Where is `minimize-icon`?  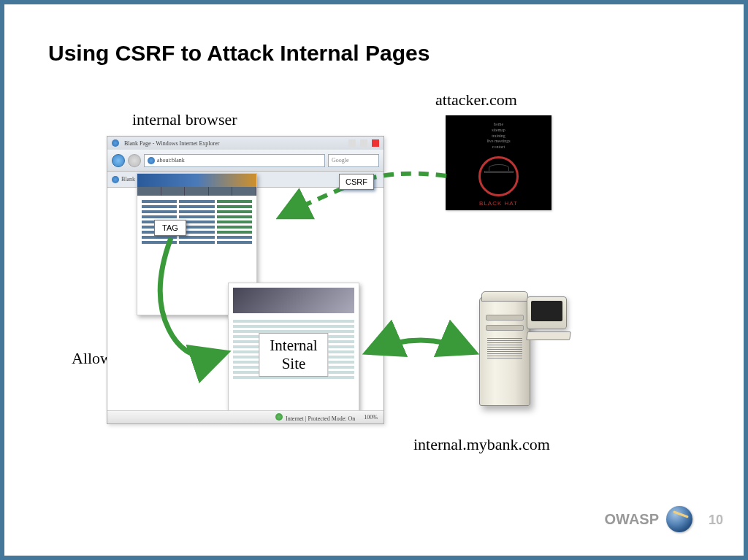 minimize-icon is located at coordinates (352, 143).